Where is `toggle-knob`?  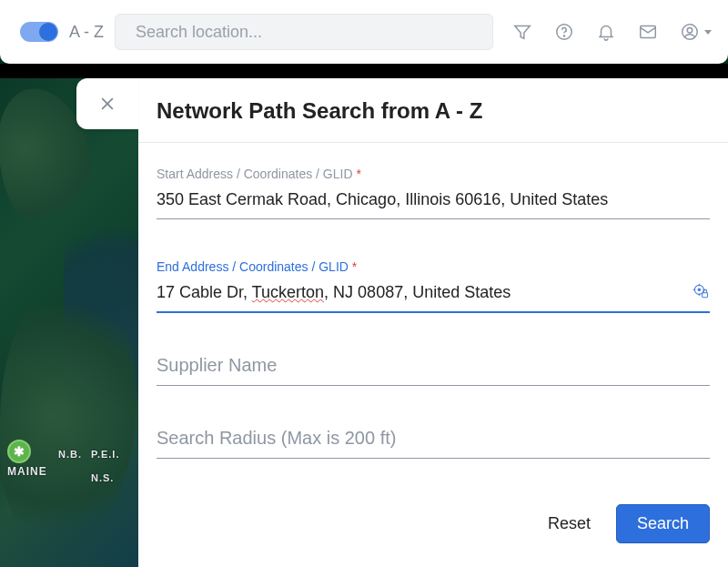 toggle-knob is located at coordinates (48, 32).